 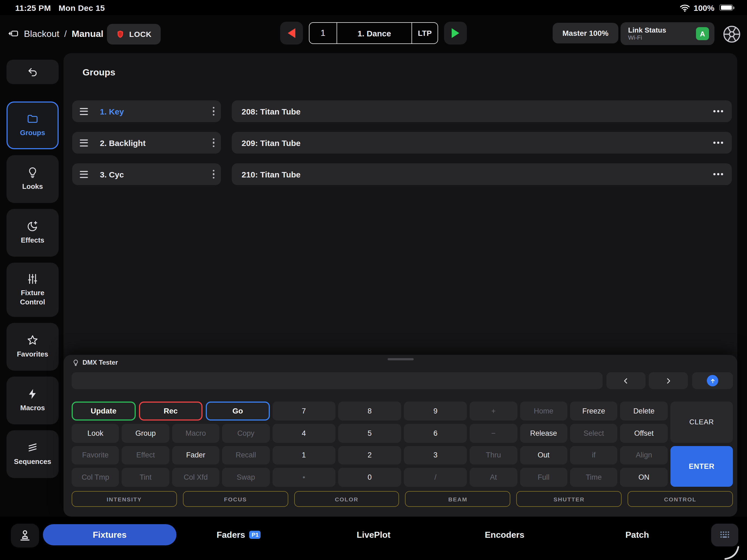 I want to click on group-row: 1. Key, so click(x=147, y=111).